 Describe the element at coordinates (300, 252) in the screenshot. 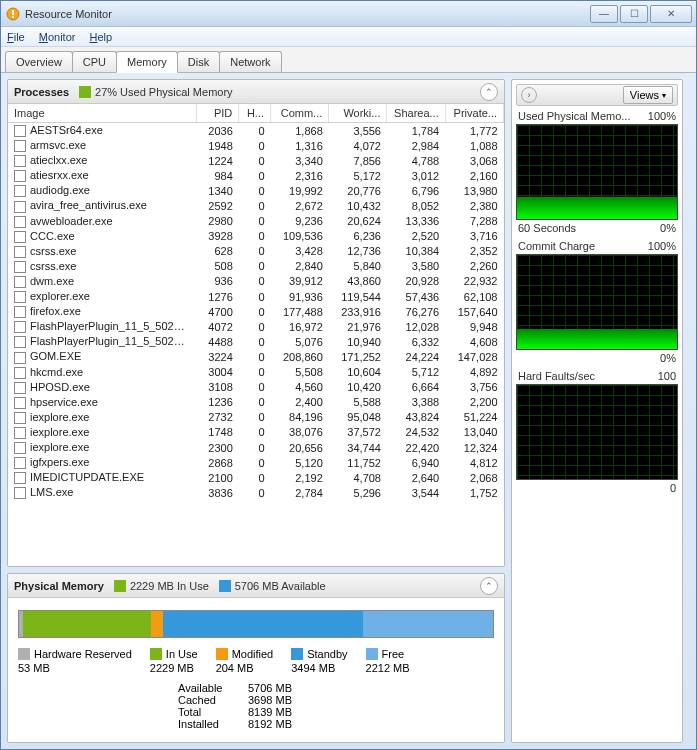

I see `cell-commit: 3,428` at that location.